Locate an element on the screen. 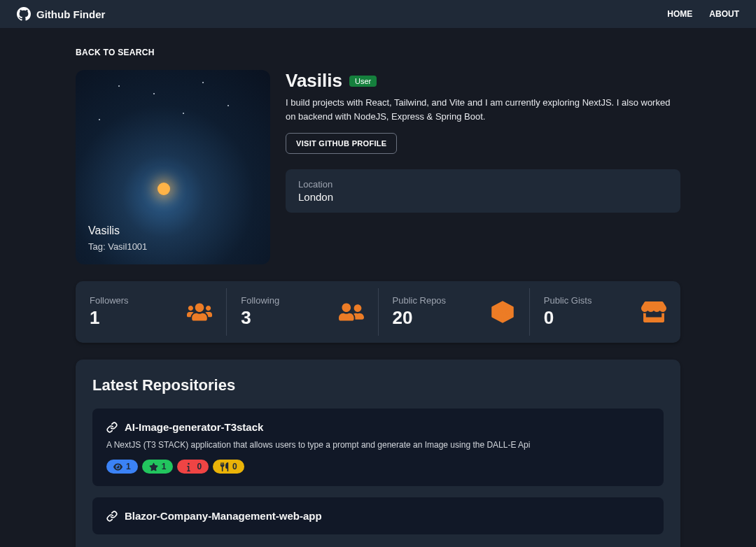 The width and height of the screenshot is (756, 547). repo-item: AI-Image-generator-T3stack A NextJS (T3 … is located at coordinates (378, 448).